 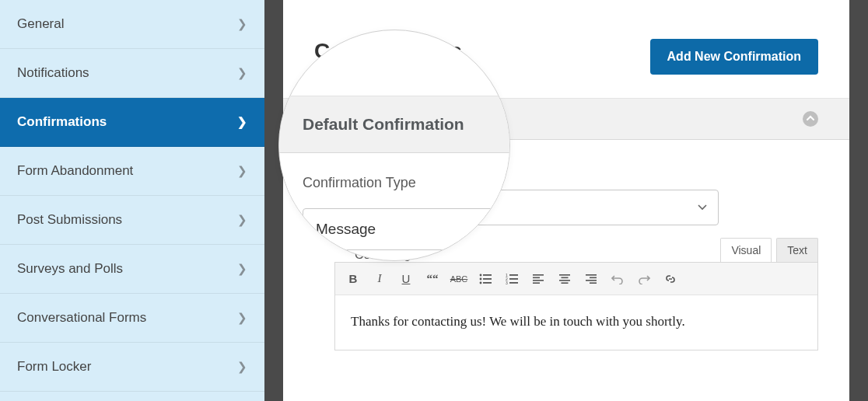 I want to click on lens-select-value: Message, so click(x=345, y=229).